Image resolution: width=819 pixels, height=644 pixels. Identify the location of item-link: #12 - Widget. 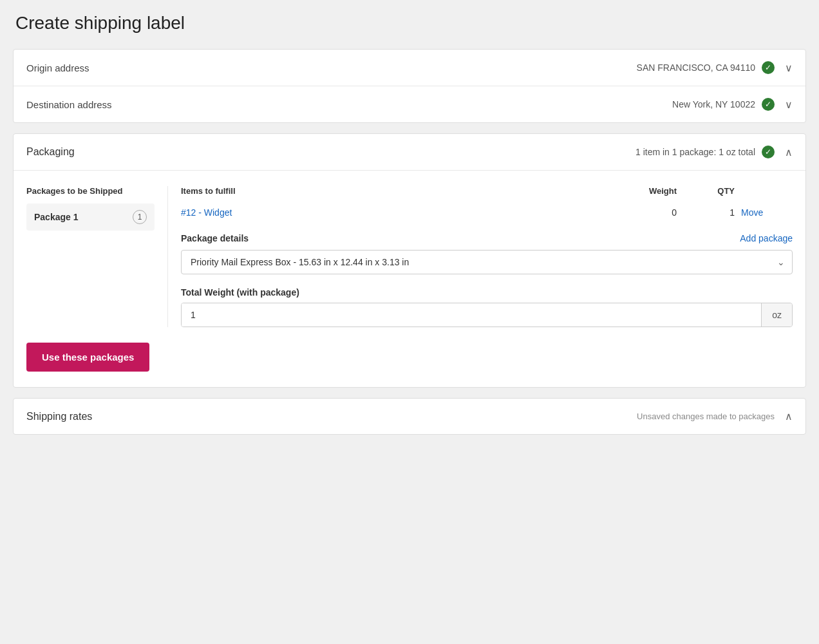
(403, 213).